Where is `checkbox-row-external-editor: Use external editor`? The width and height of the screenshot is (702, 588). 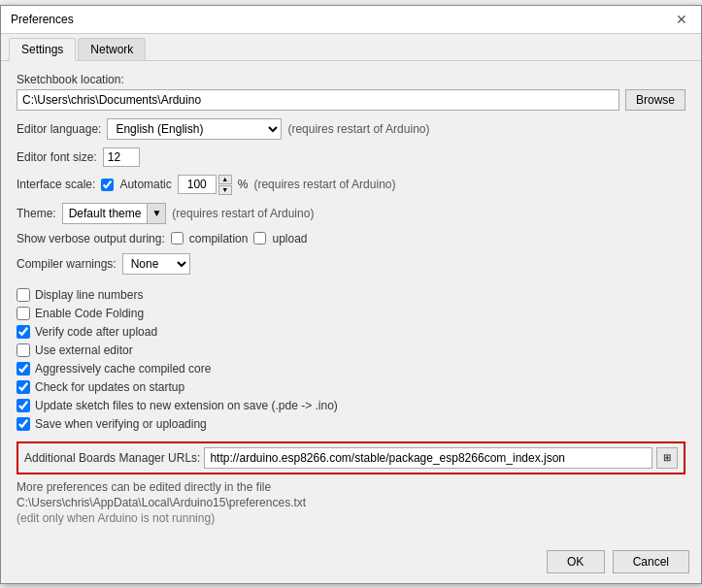
checkbox-row-external-editor: Use external editor is located at coordinates (351, 350).